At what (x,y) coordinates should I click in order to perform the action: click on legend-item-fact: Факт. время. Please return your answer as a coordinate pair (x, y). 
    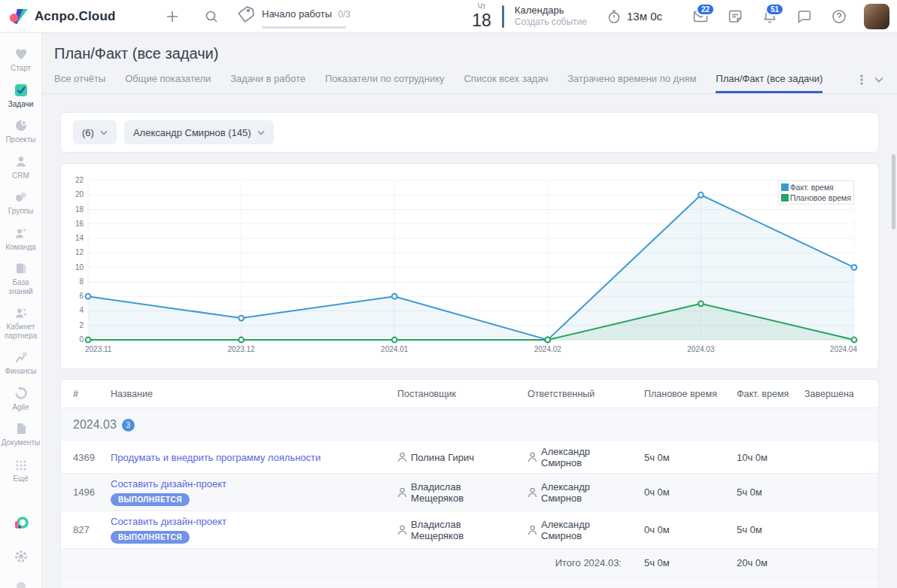
    Looking at the image, I should click on (816, 187).